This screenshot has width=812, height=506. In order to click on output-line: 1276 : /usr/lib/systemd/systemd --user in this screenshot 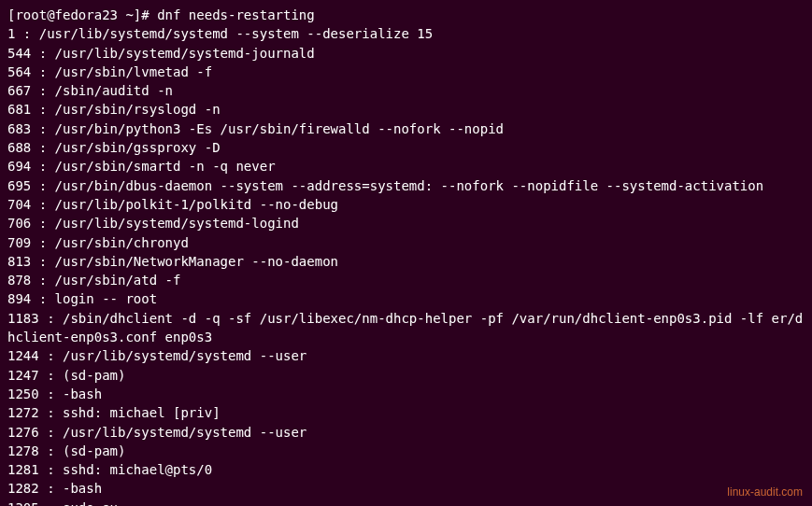, I will do `click(406, 432)`.